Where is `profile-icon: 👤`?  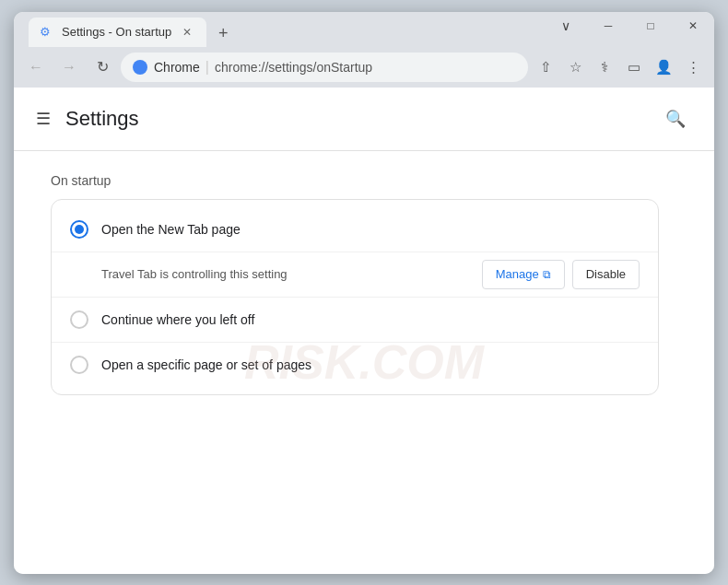
profile-icon: 👤 is located at coordinates (663, 67).